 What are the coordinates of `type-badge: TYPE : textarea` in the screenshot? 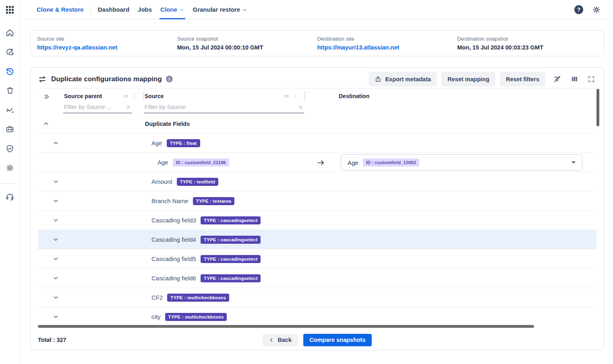 It's located at (213, 201).